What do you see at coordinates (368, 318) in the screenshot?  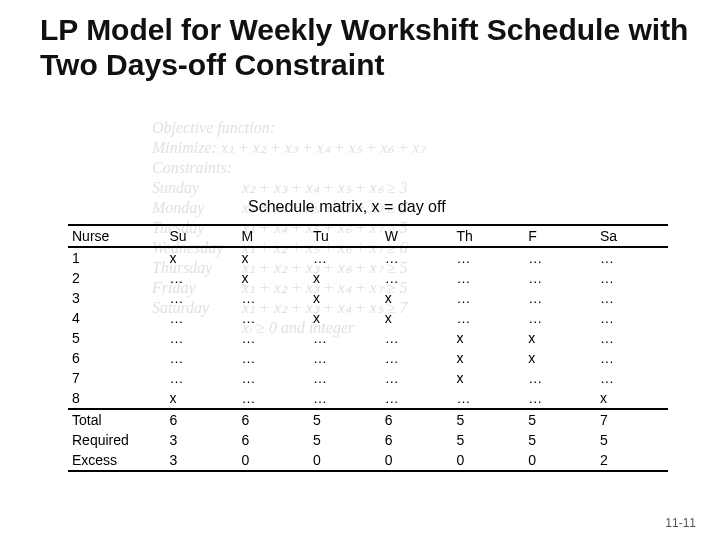 I see `table-row: 4……xx………` at bounding box center [368, 318].